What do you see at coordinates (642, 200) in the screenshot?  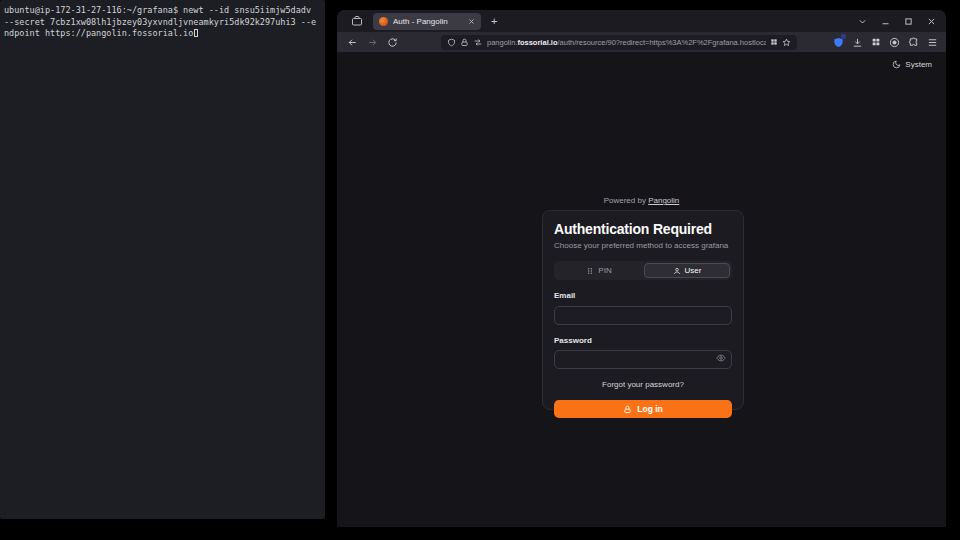 I see `powered-by: Powered by Pangolin` at bounding box center [642, 200].